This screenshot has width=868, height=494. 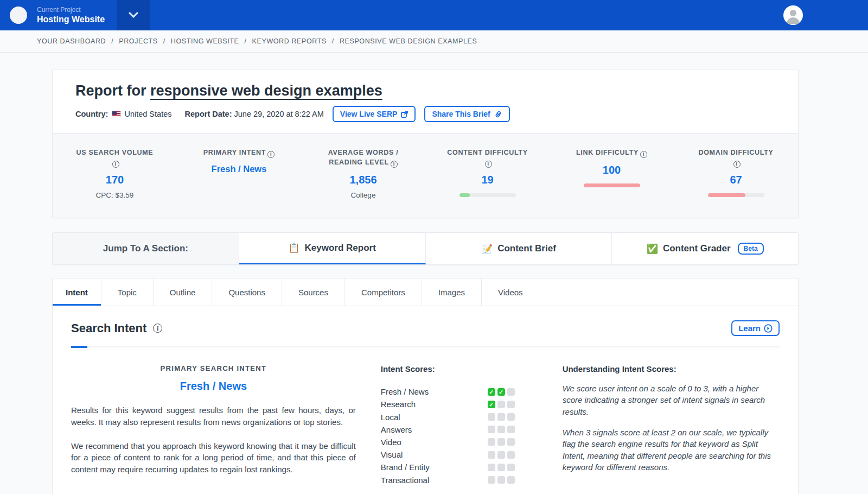 I want to click on project-avatar, so click(x=18, y=15).